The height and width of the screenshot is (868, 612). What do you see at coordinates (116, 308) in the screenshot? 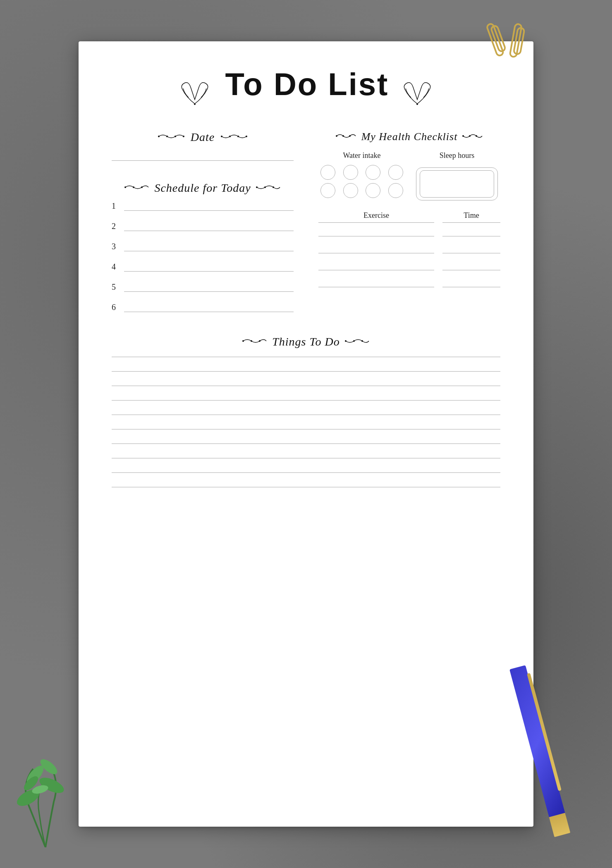
I see `schedule-number-6: 6` at bounding box center [116, 308].